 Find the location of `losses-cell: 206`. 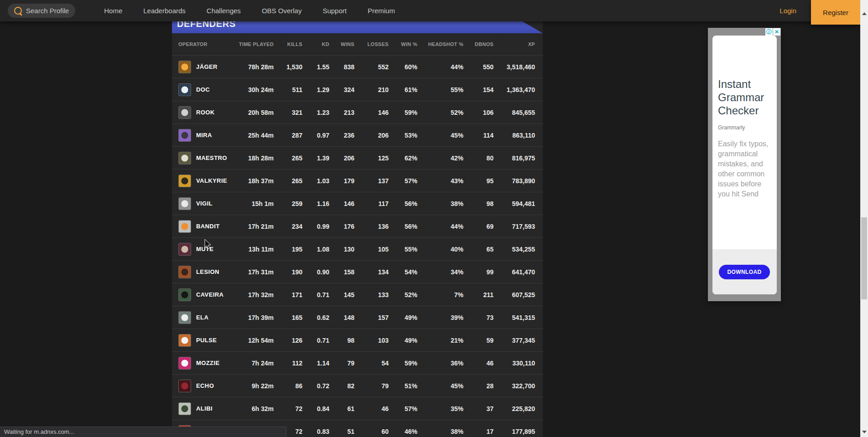

losses-cell: 206 is located at coordinates (371, 135).